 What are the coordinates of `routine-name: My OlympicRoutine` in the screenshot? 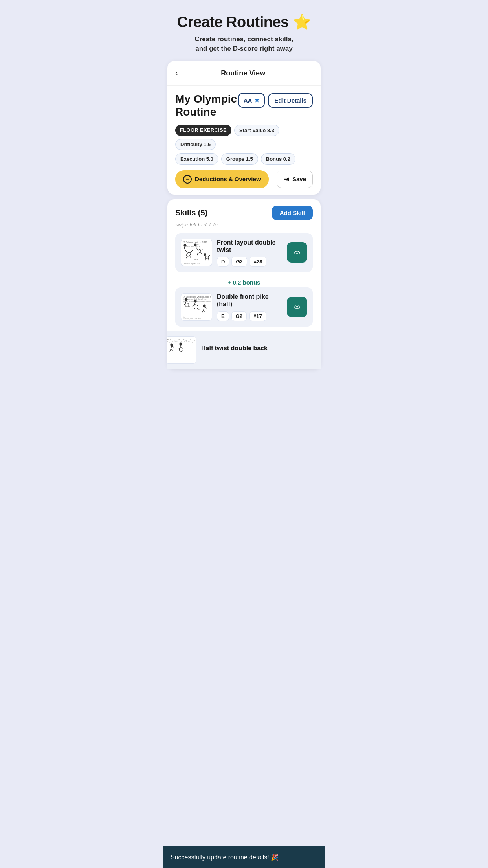 It's located at (207, 105).